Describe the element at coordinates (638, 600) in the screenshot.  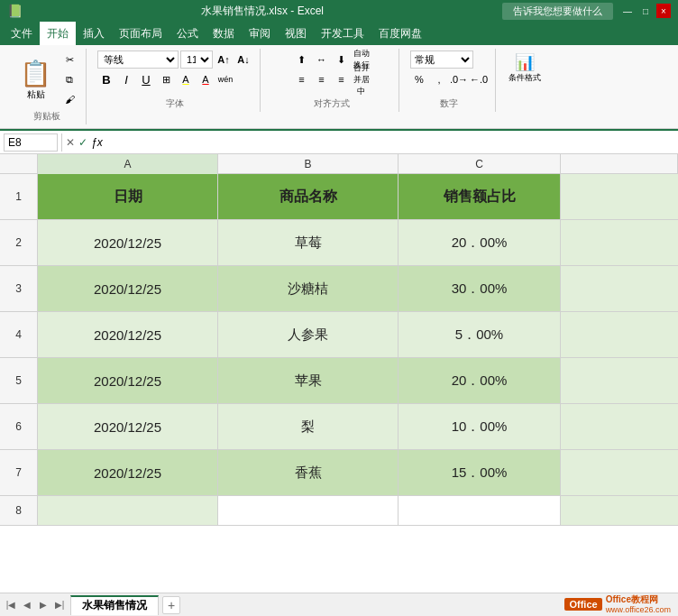
I see `office-brand-name: Office教程网` at that location.